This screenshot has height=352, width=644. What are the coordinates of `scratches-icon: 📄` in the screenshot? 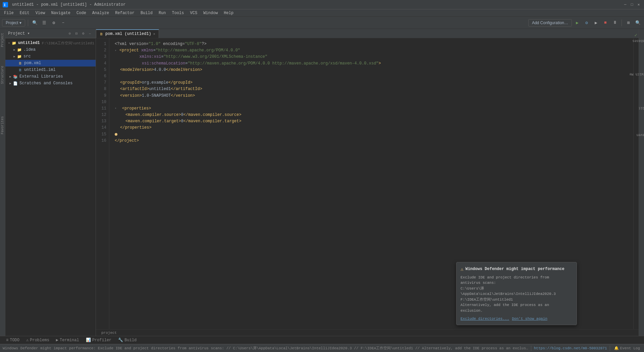 It's located at (15, 83).